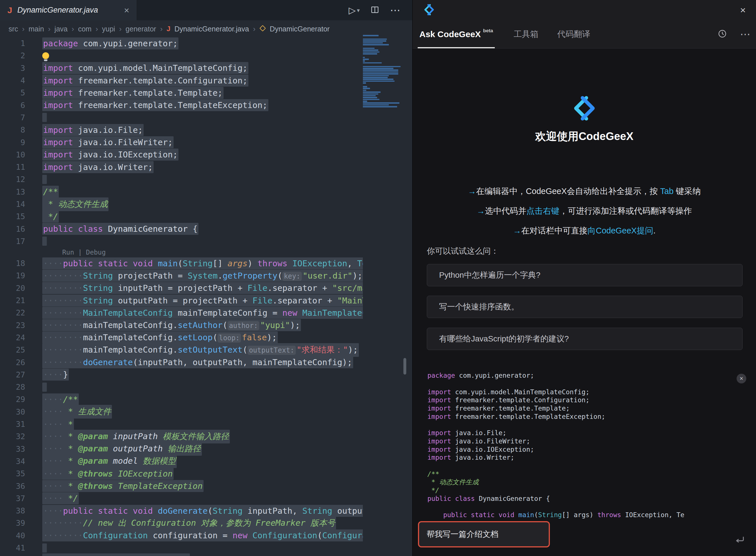 This screenshot has width=756, height=556. I want to click on welcome-bullet: →在编辑器中，CodeGeeX会自动给出补全提示，按 Tab 键采纳, so click(584, 191).